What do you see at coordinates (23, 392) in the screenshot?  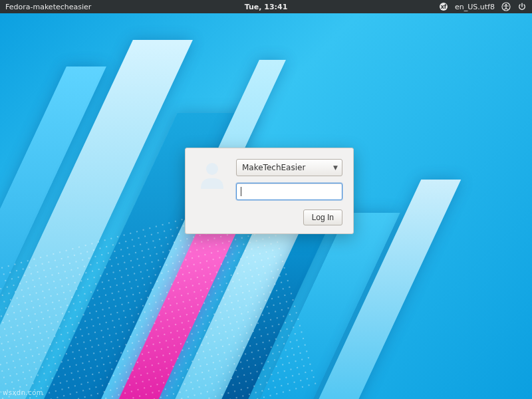 I see `watermark-label: wsxdn.com` at bounding box center [23, 392].